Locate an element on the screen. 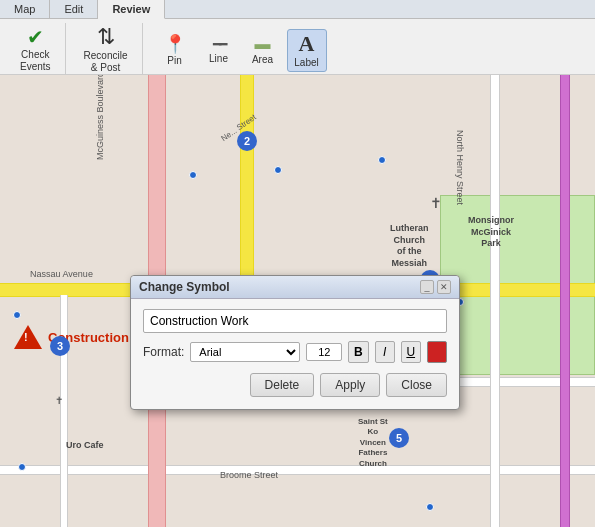 Image resolution: width=595 pixels, height=527 pixels. toolbar: Map Edit Review ✔ CheckEvents QC ⇅ Recon… is located at coordinates (298, 38).